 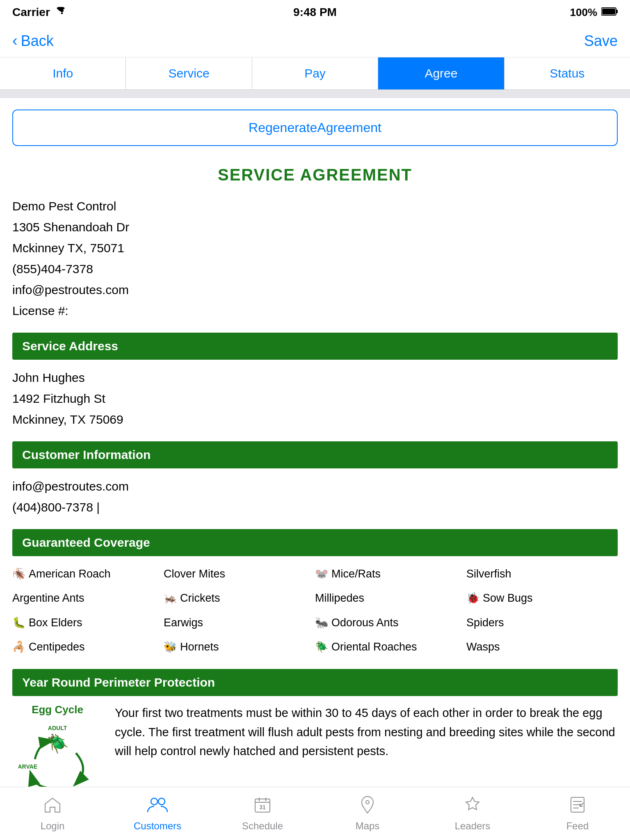 I want to click on customer-phone: (404)800-7378 |, so click(x=315, y=507).